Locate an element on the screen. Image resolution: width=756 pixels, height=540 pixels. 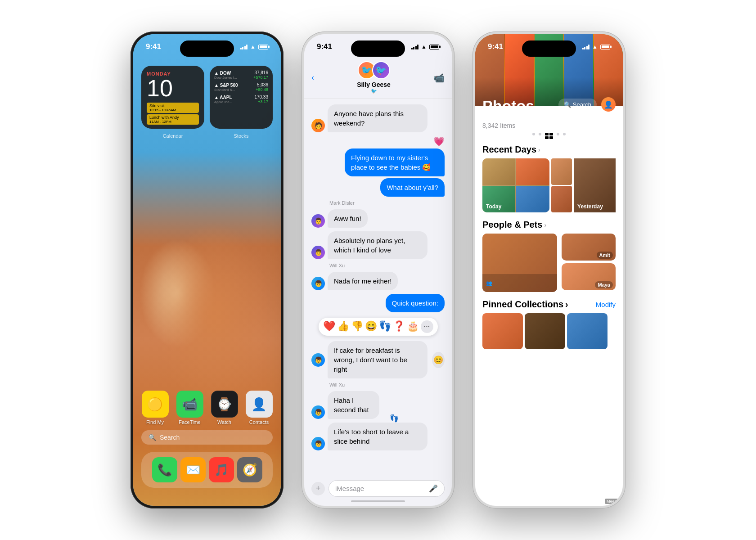
calendar-label: Calendar is located at coordinates (173, 136).